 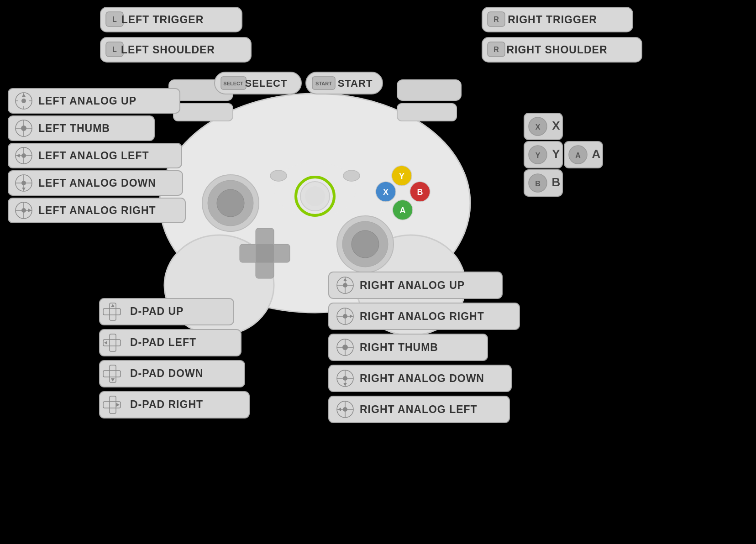 I want to click on svg-text: RIGHT ANALOG UP, so click(x=412, y=285).